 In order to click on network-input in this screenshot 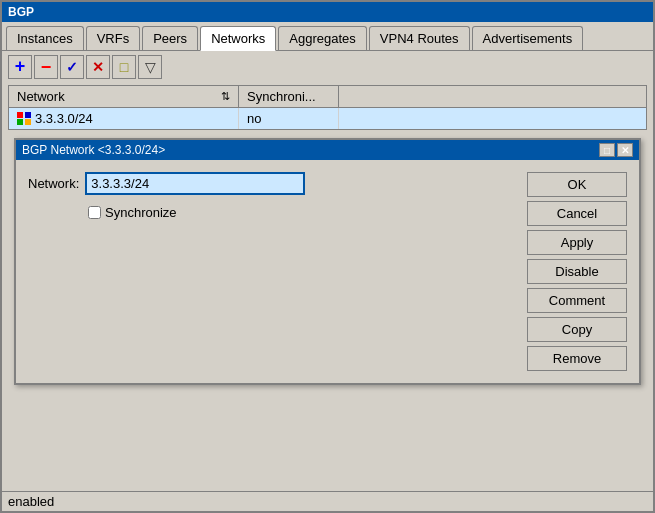, I will do `click(195, 184)`.